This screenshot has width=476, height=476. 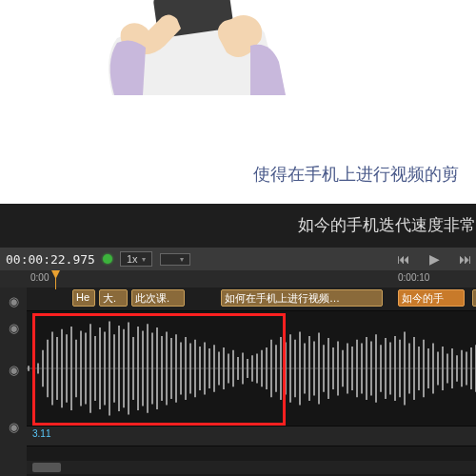 I want to click on playback-controls: ⏮ ▶ ⏭, so click(x=434, y=259).